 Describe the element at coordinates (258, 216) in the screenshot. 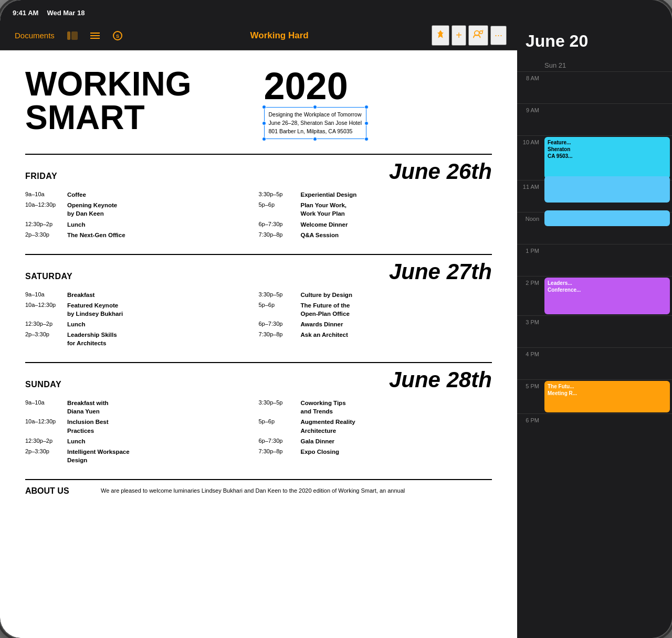

I see `friday-items: 9a–10a Coffee 10a–12:30p Opening Keynote…` at that location.